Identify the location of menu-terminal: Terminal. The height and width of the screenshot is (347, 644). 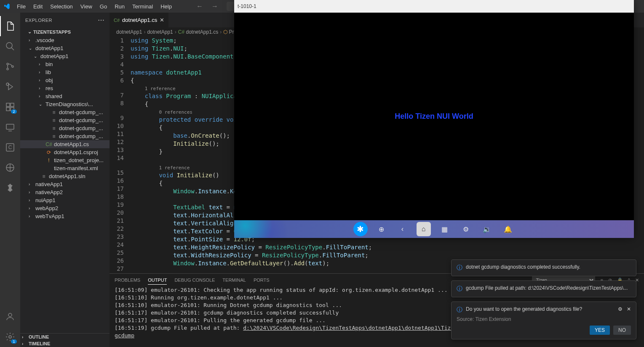
(142, 7).